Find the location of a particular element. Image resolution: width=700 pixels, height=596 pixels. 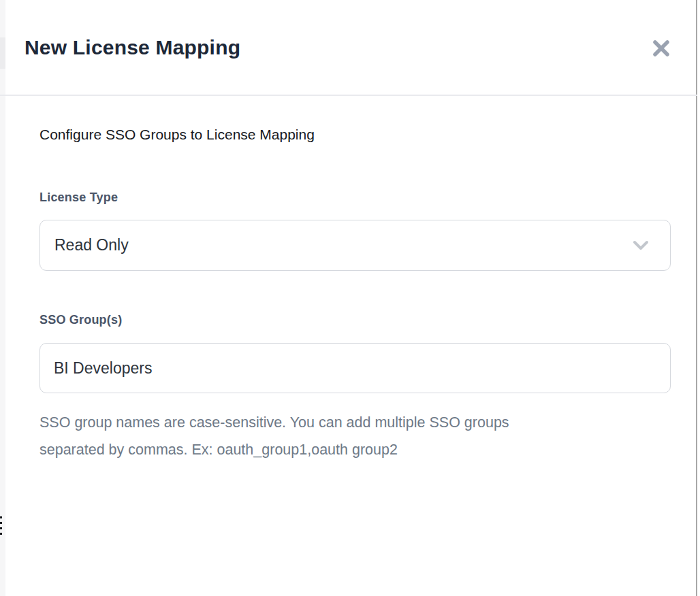

close-button is located at coordinates (661, 48).